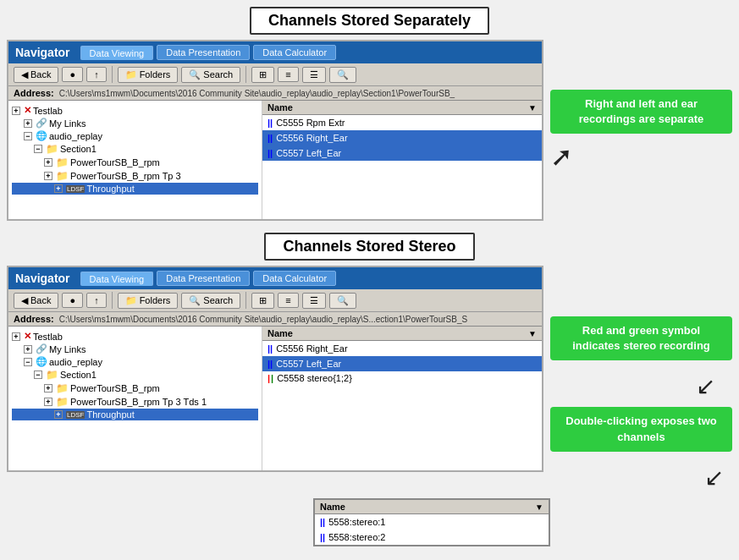 Image resolution: width=739 pixels, height=560 pixels. What do you see at coordinates (27, 110) in the screenshot?
I see `testlab-icon: ✕` at bounding box center [27, 110].